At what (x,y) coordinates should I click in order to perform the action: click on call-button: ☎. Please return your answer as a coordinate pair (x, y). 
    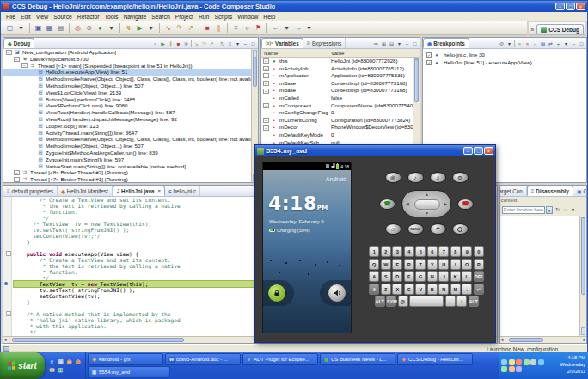
    Looking at the image, I should click on (387, 205).